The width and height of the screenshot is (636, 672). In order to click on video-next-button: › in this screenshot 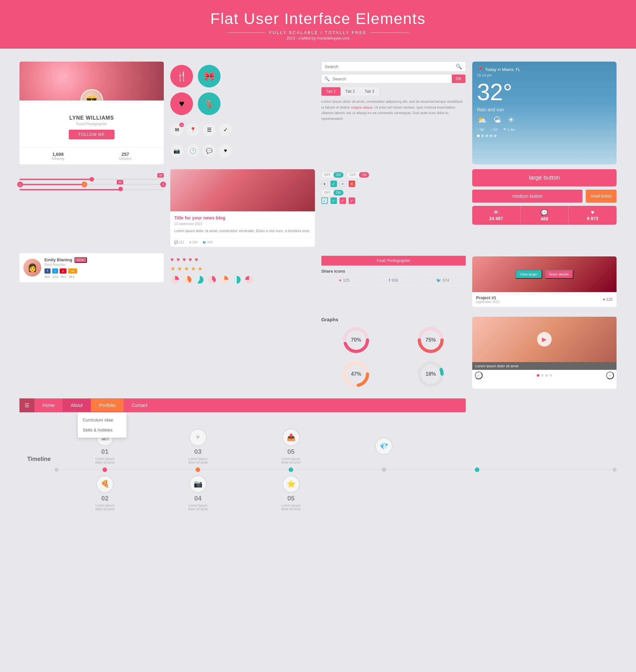, I will do `click(610, 375)`.